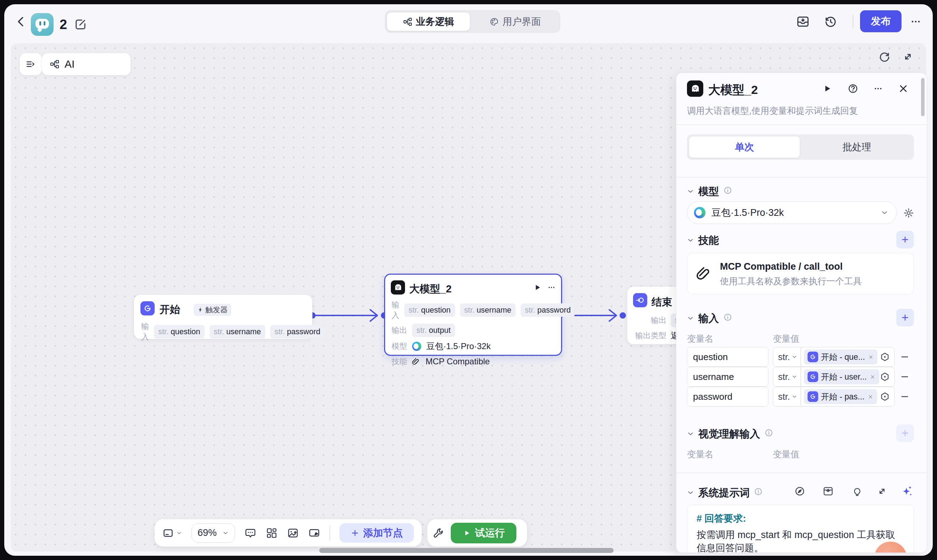  I want to click on app-avatar, so click(42, 25).